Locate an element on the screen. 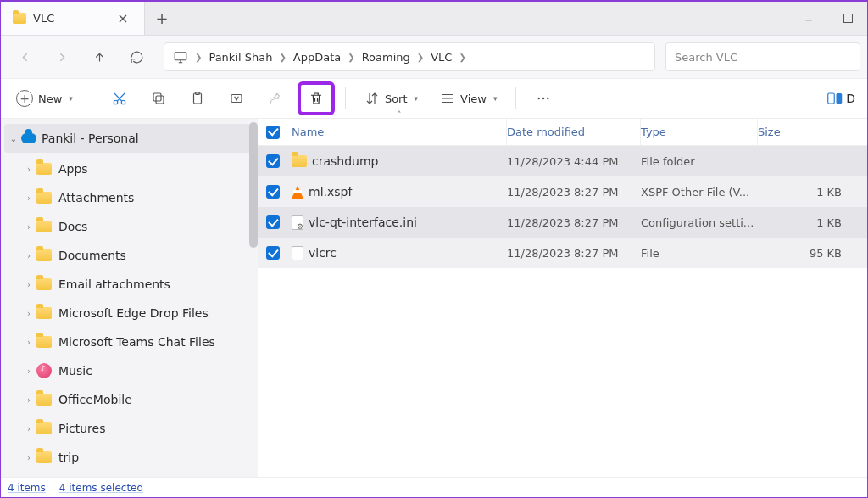  file-row: ml.xspf11/28/2023 8:27 PMXSPF Other File… is located at coordinates (563, 192).